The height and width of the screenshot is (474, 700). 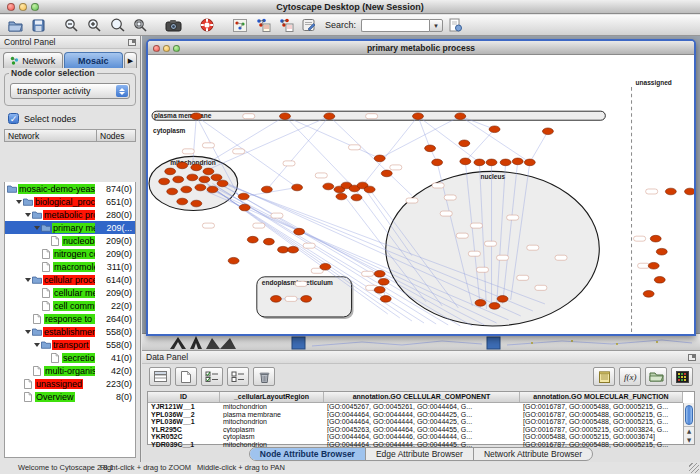 I want to click on help-button, so click(x=206, y=25).